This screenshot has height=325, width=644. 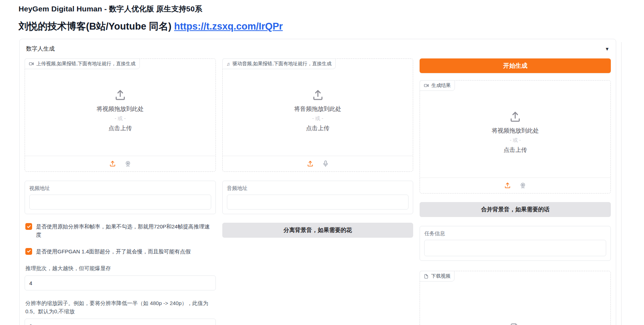 I want to click on audio-url-input, so click(x=318, y=202).